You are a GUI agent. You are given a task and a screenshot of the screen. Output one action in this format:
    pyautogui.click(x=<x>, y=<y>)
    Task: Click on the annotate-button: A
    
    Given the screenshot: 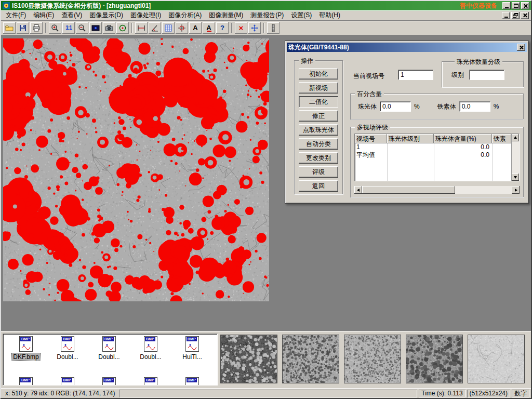 What is the action you would take?
    pyautogui.click(x=209, y=28)
    